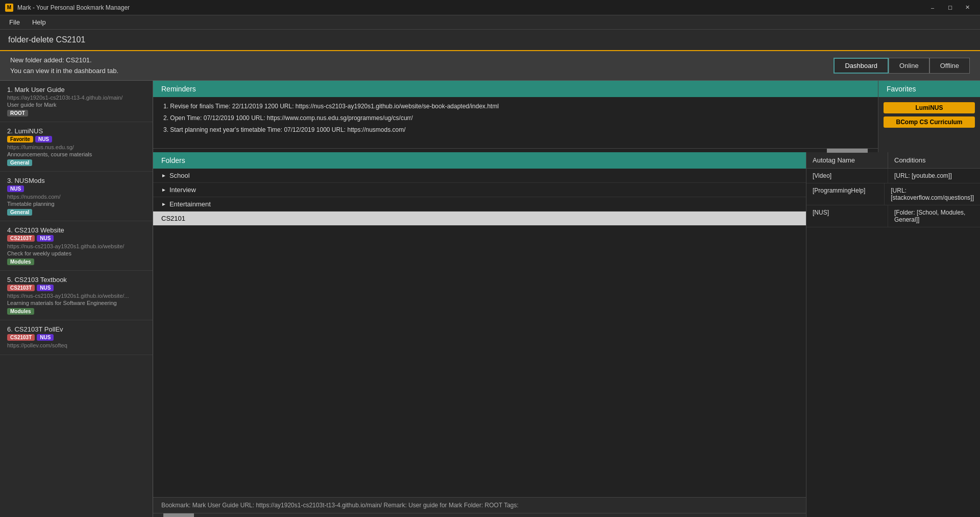 The image size is (980, 517). What do you see at coordinates (14, 22) in the screenshot?
I see `menu-file: File` at bounding box center [14, 22].